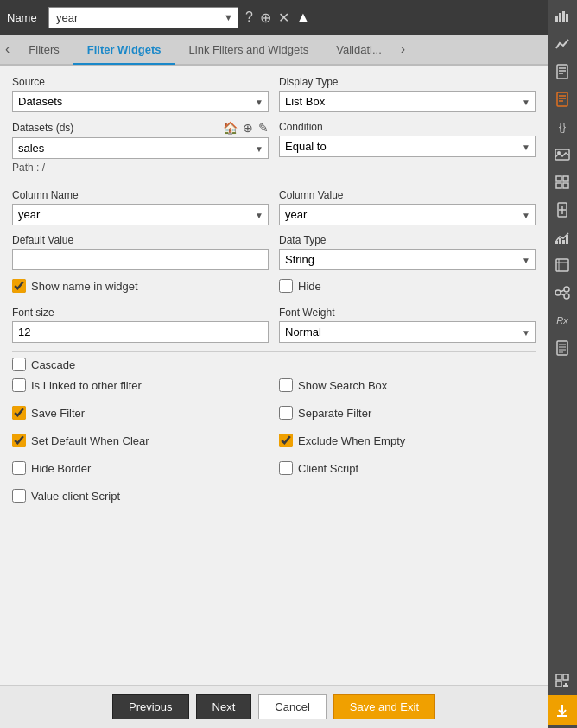 The width and height of the screenshot is (577, 728). What do you see at coordinates (249, 50) in the screenshot?
I see `tab-link-filters: Link Filters and Widgets` at bounding box center [249, 50].